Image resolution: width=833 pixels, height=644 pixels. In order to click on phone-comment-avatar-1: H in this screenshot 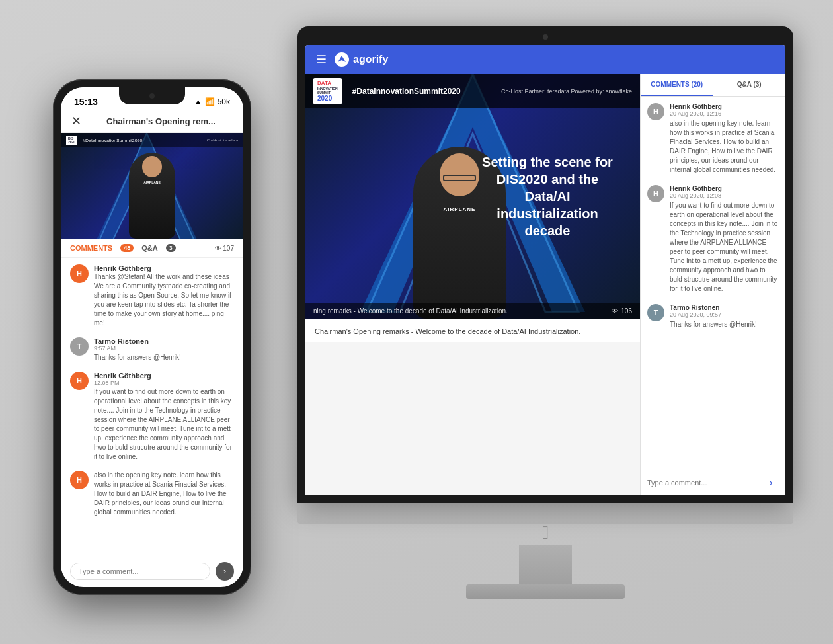, I will do `click(79, 274)`.